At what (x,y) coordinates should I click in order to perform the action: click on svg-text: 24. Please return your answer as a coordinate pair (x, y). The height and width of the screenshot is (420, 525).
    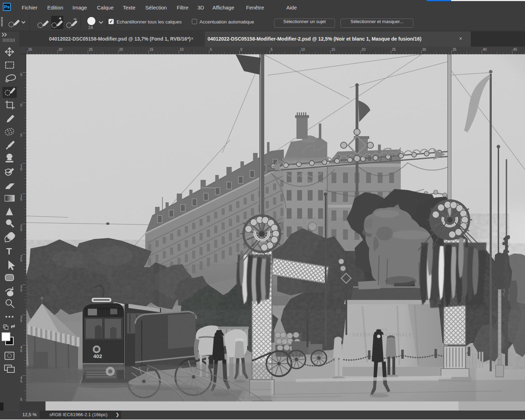
    Looking at the image, I should click on (91, 28).